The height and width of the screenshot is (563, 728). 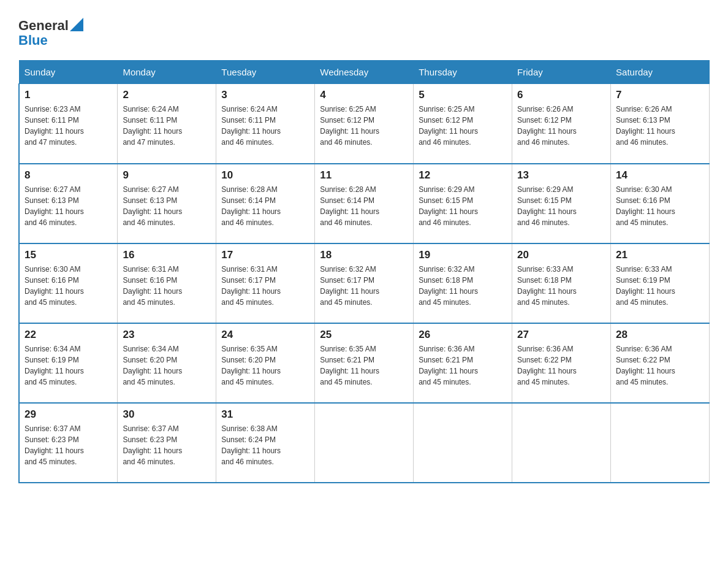 I want to click on calendar-cell: 21 Sunrise: 6:33 AMSunset: 6:19 PMDaylig…, so click(x=661, y=283).